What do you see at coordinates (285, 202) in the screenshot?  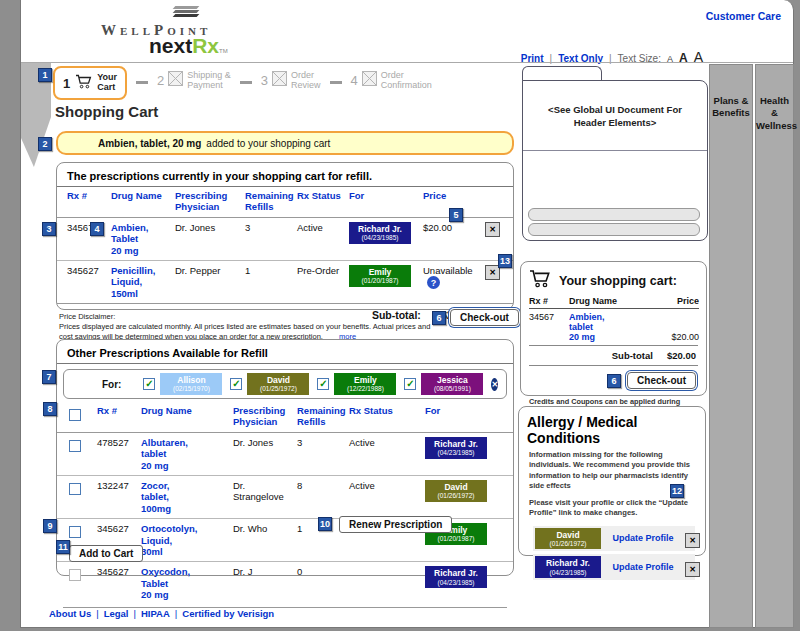 I see `cart-table-header: Rx # Drug Name Prescribing Physician Rem…` at bounding box center [285, 202].